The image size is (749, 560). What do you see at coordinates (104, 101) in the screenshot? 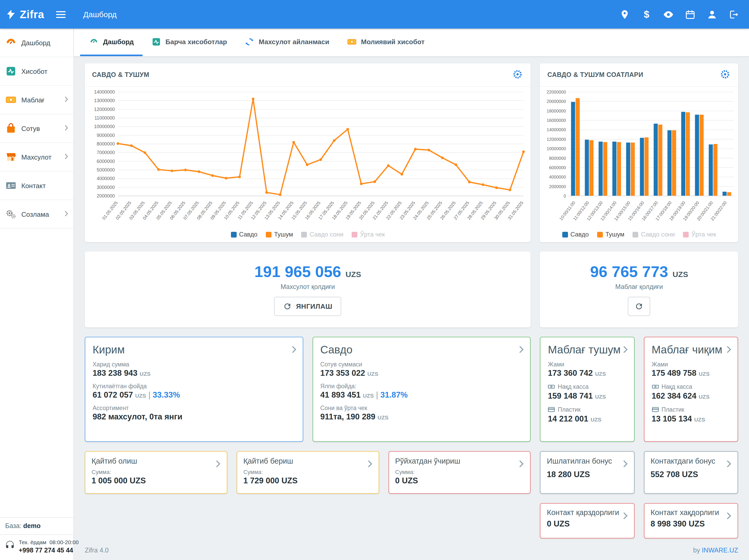
I see `svg-text: 13000000` at bounding box center [104, 101].